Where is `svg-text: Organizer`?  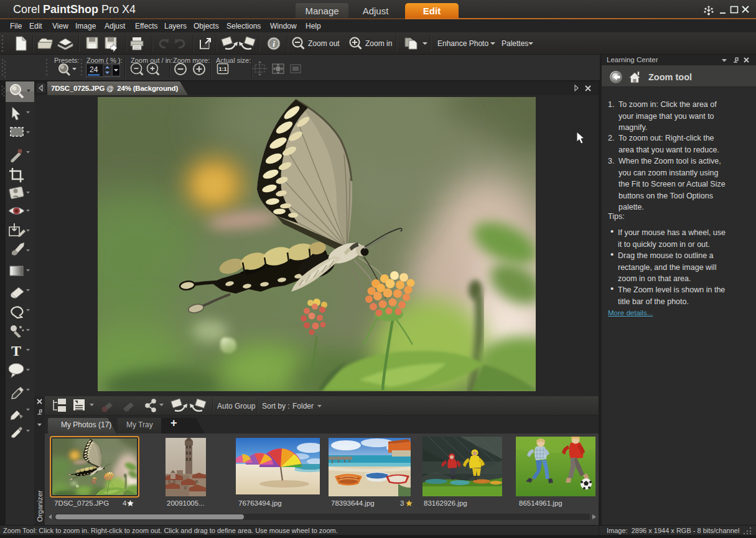
svg-text: Organizer is located at coordinates (40, 506).